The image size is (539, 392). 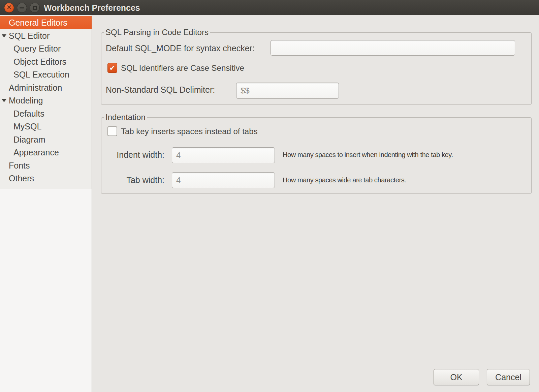 I want to click on tab-width-input, so click(x=223, y=180).